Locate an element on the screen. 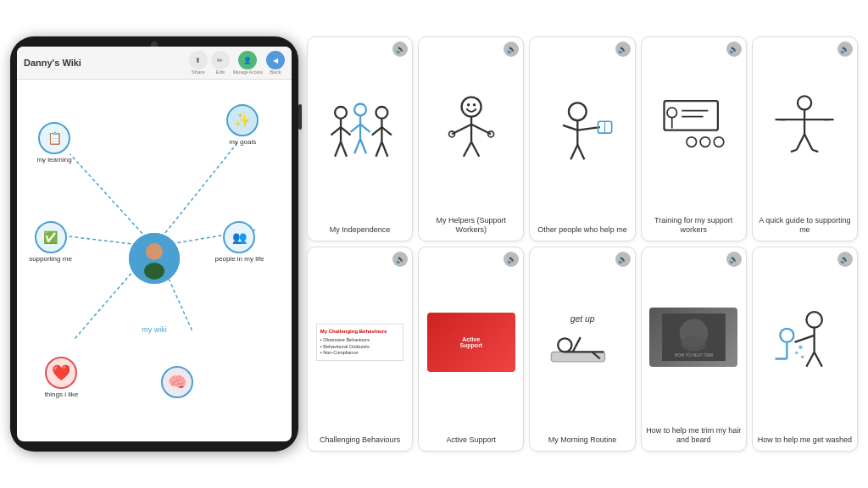 This screenshot has width=868, height=488. card-image-active-support: ActiveSupport is located at coordinates (471, 342).